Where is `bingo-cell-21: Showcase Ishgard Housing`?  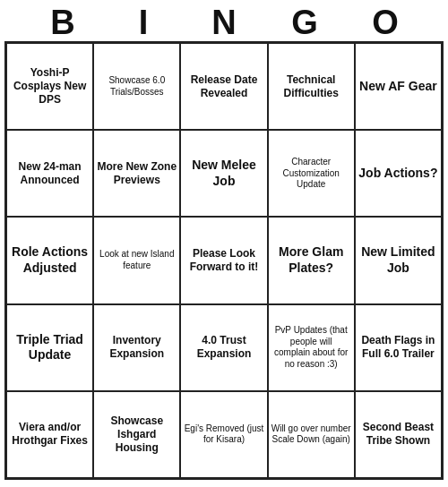 bingo-cell-21: Showcase Ishgard Housing is located at coordinates (136, 435).